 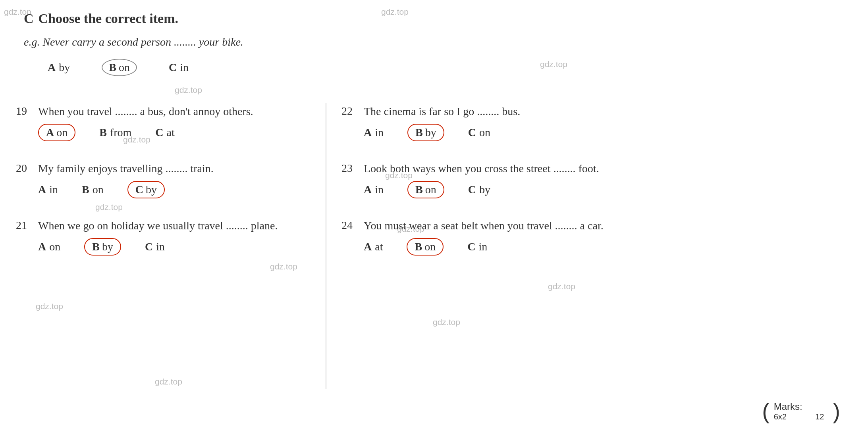 What do you see at coordinates (96, 247) in the screenshot?
I see `q21-letter-b: B` at bounding box center [96, 247].